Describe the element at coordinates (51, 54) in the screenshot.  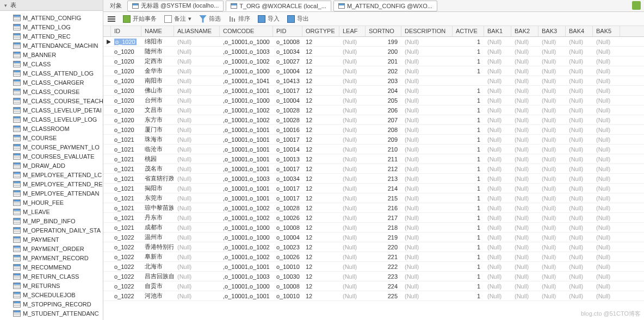
I see `table-item: M_BANNER` at that location.